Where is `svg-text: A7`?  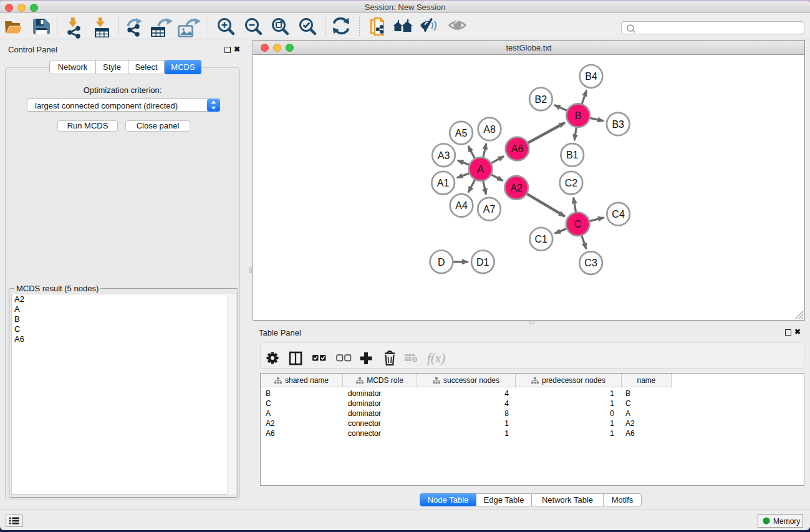 svg-text: A7 is located at coordinates (489, 210).